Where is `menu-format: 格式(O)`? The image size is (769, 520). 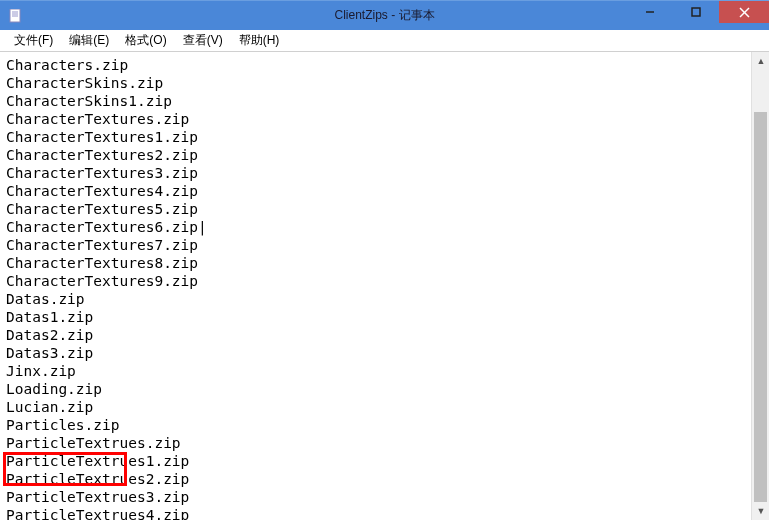 menu-format: 格式(O) is located at coordinates (146, 40).